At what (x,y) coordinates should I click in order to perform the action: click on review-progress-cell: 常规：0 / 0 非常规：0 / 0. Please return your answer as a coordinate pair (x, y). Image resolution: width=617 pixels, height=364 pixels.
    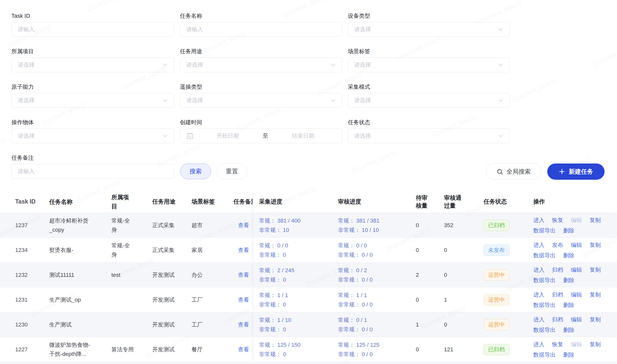
    Looking at the image, I should click on (377, 250).